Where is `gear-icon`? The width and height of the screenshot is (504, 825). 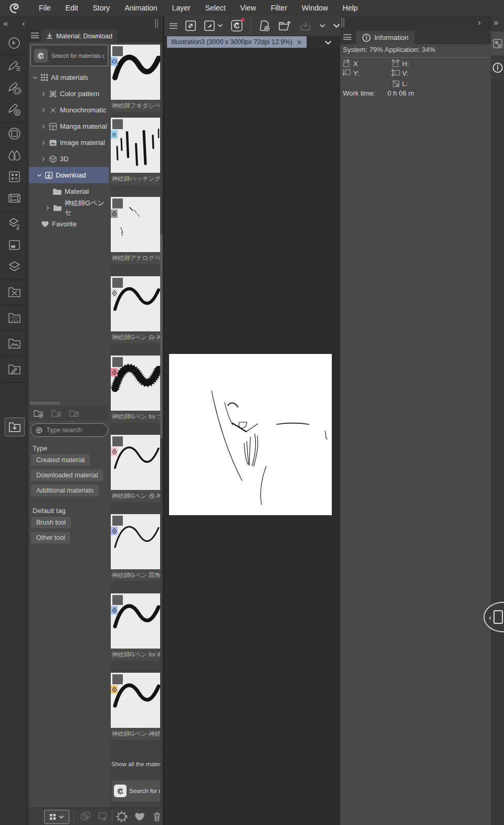
gear-icon is located at coordinates (122, 817).